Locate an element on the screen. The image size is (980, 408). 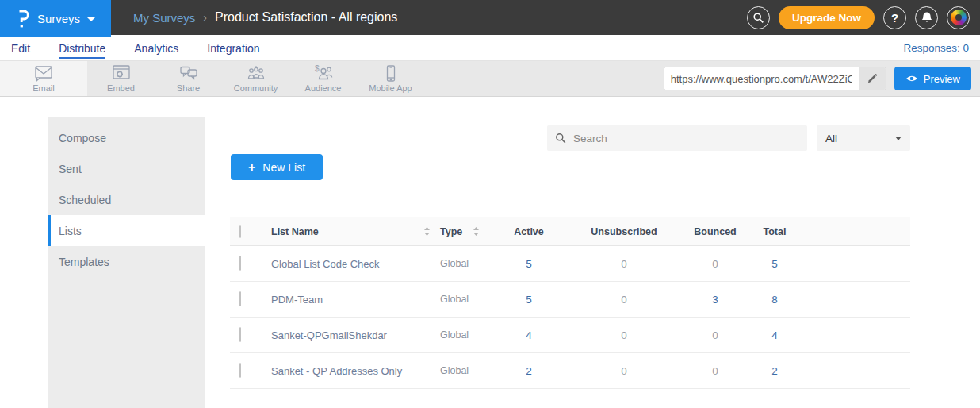
account-menu-button is located at coordinates (958, 17).